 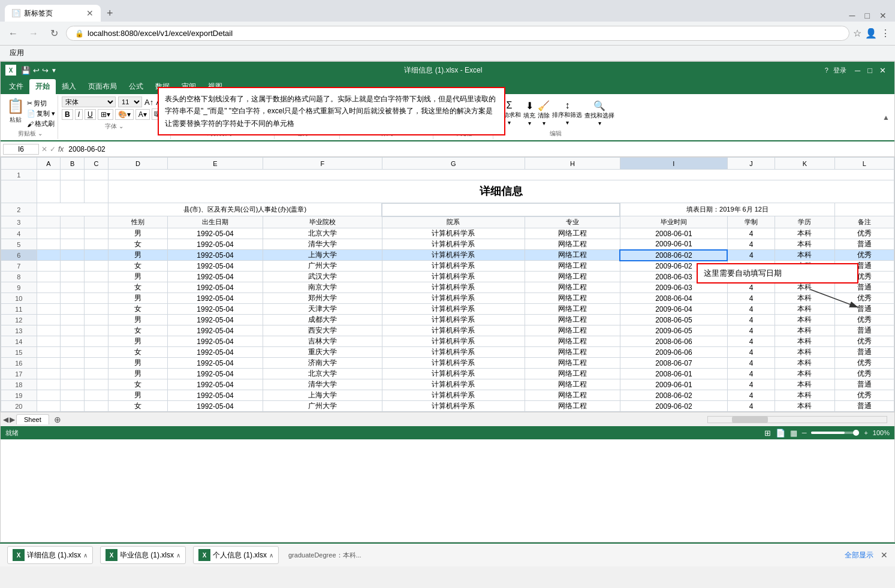 I want to click on cell-D1-merged, so click(x=501, y=175).